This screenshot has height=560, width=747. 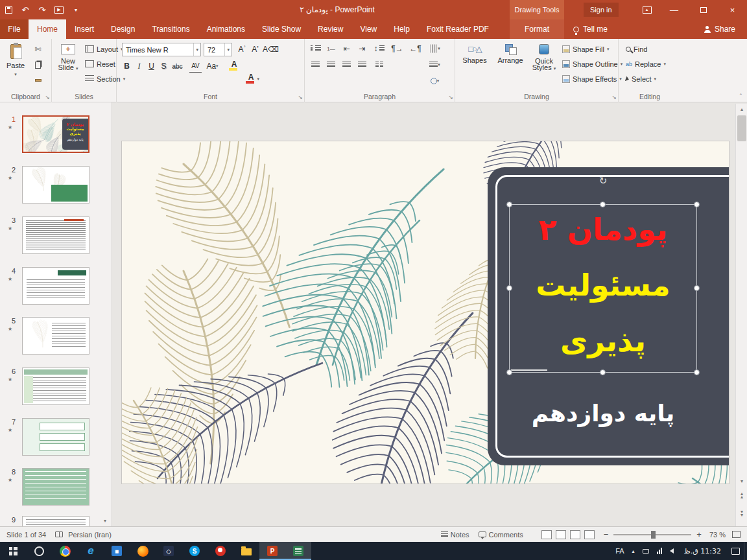 I want to click on columns-icon, so click(x=379, y=65).